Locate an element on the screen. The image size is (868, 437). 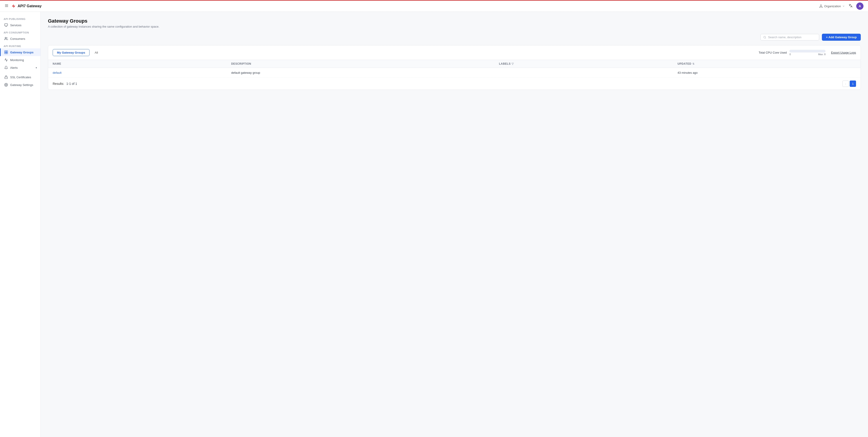
sidebar-section-api-runtime: API Runtime is located at coordinates (20, 46).